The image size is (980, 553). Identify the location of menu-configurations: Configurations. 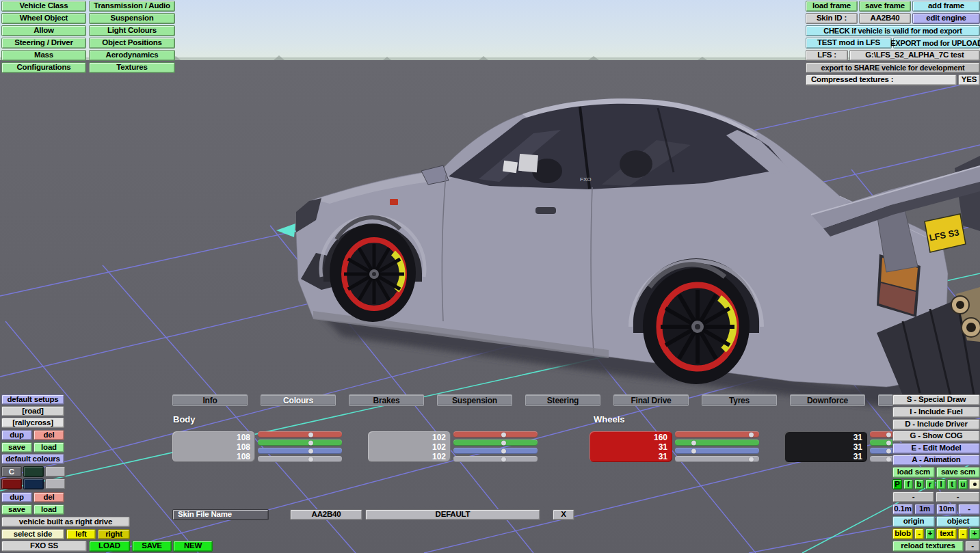
(44, 68).